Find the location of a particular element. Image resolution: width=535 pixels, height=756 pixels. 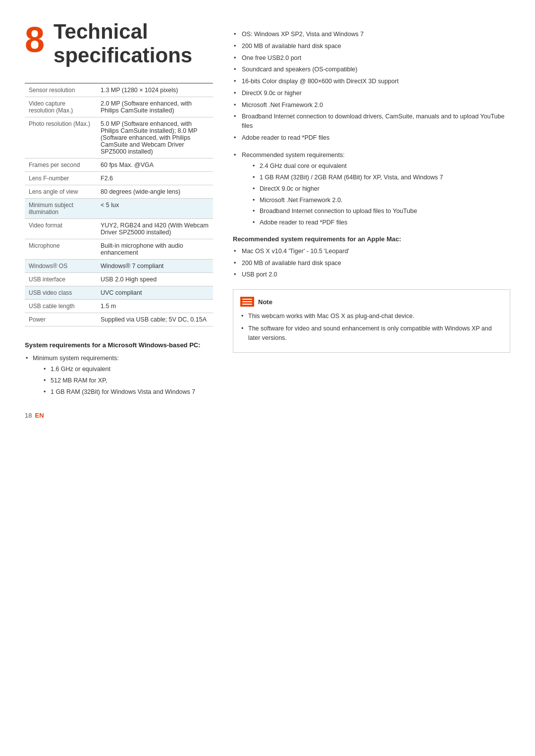

table-row: Sensor resolution1.3 MP (1280 × 1024 pix… is located at coordinates (119, 90).